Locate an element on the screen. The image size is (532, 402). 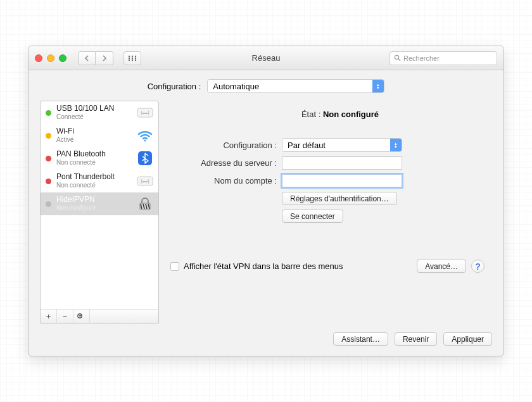
apply-button: Appliquer is located at coordinates (467, 339).